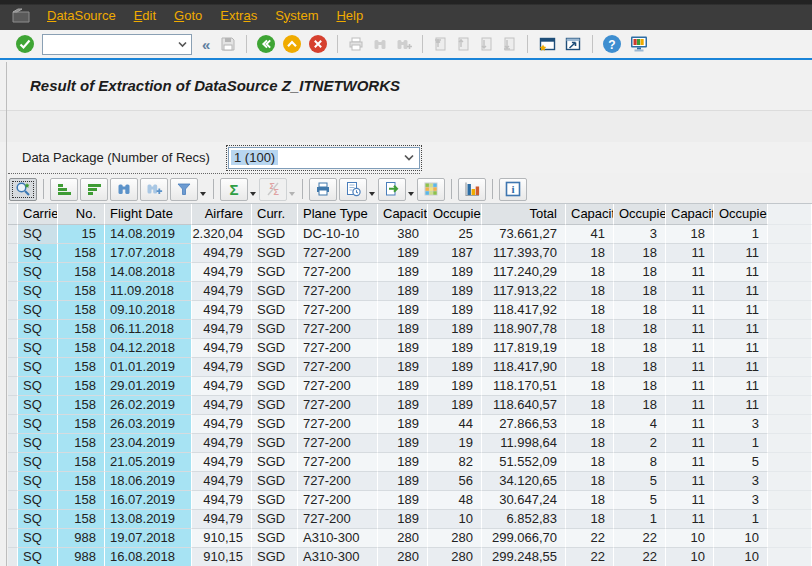 The height and width of the screenshot is (566, 812). What do you see at coordinates (148, 520) in the screenshot?
I see `table-cell: 13.08.2019` at bounding box center [148, 520].